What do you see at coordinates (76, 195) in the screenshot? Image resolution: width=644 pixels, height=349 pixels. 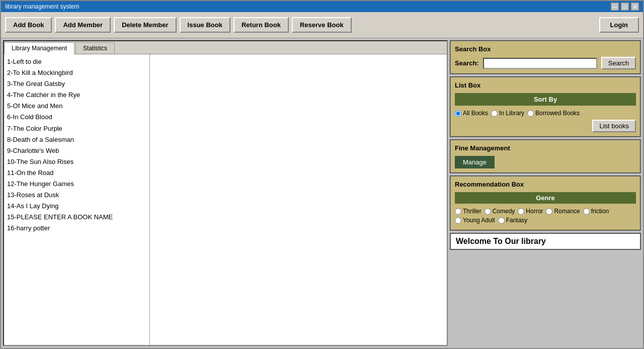 I see `list-item: 13-Roses at Dusk` at bounding box center [76, 195].